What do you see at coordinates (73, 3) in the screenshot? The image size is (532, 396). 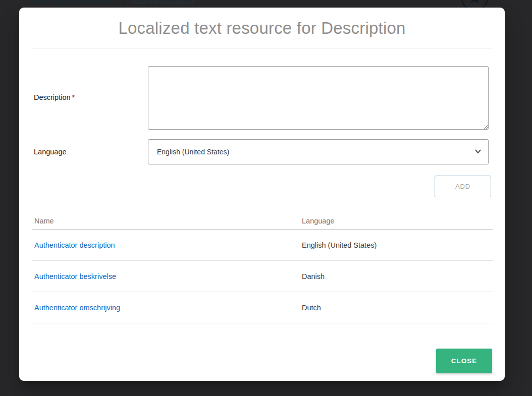 I see `breadcrumb-item-identity-providers: Identity providers` at bounding box center [73, 3].